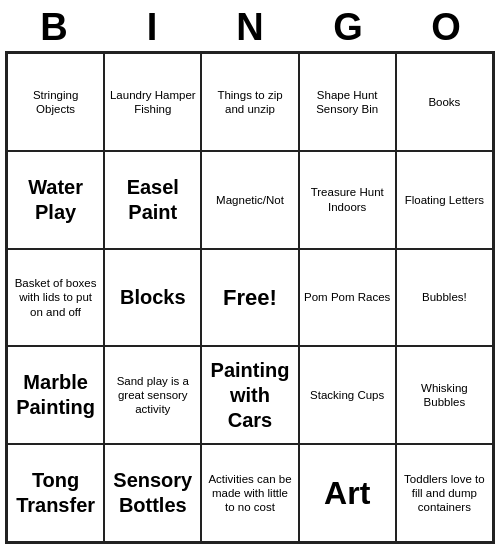  I want to click on bingo-cell-22: Activities can be made with little to no…, so click(250, 493).